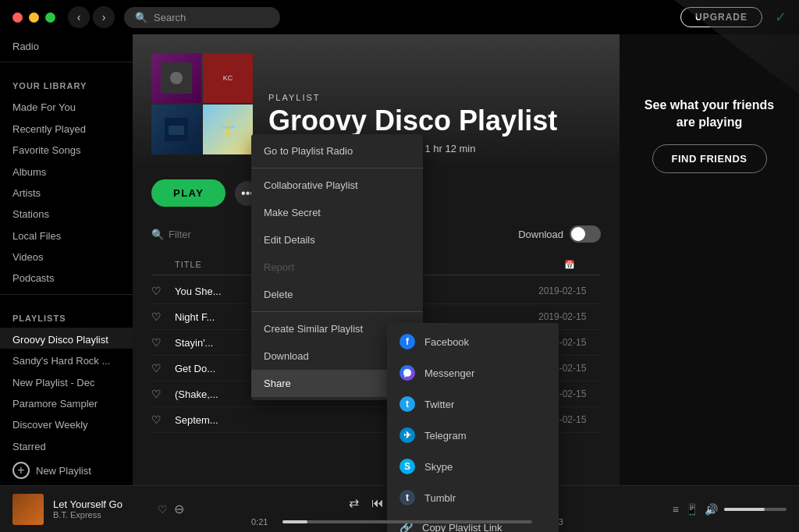 This screenshot has height=532, width=799. I want to click on sidebar-item-favorite-songs: Favorite Songs, so click(66, 148).